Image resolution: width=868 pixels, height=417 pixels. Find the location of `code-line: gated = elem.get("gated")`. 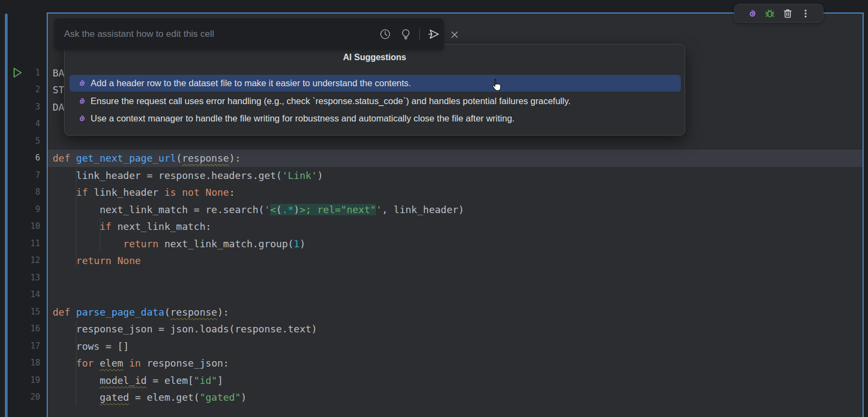

code-line: gated = elem.get("gated") is located at coordinates (150, 397).